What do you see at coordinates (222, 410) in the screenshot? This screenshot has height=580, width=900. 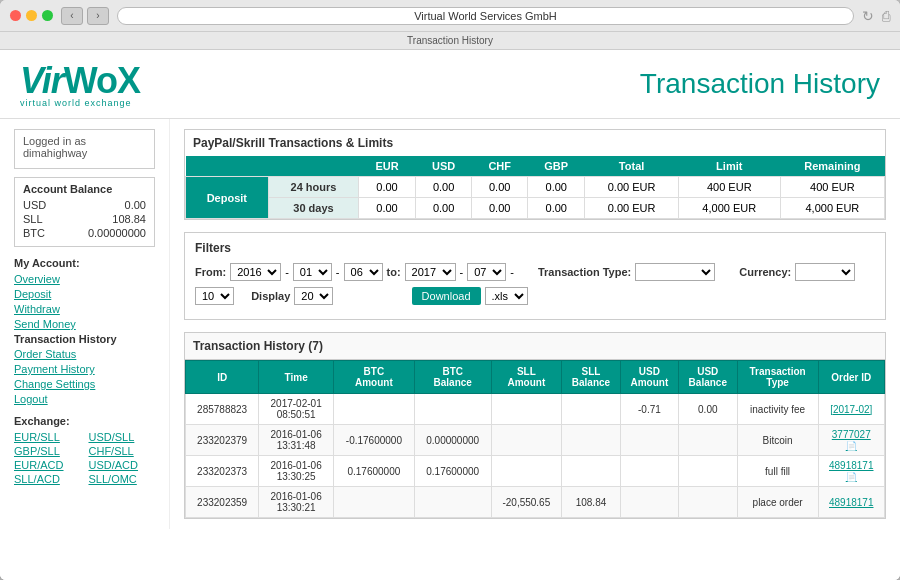 I see `row-id: 285788823` at bounding box center [222, 410].